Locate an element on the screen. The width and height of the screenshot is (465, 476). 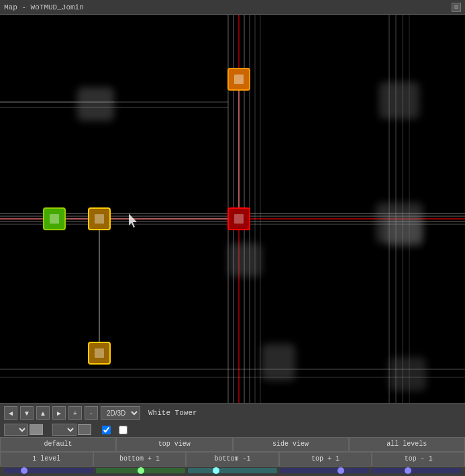
view-mode-select: 2D/3D 2D 3D is located at coordinates (121, 413).